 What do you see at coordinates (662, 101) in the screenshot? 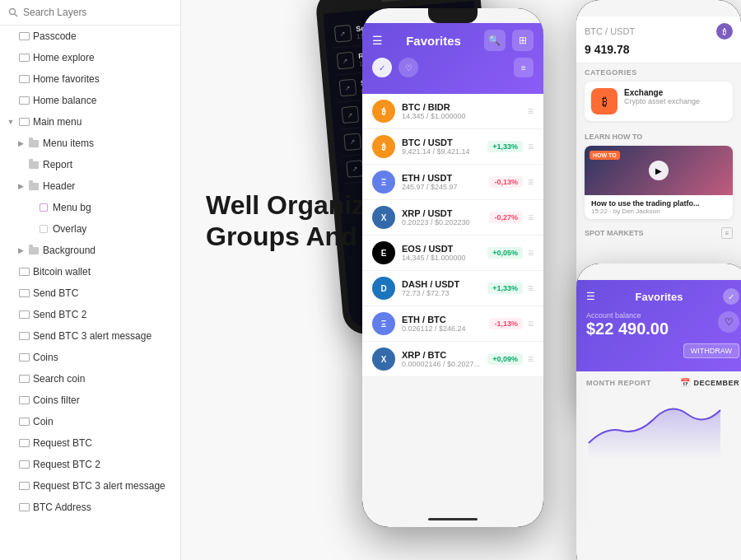
I see `exchange-desc: Crypto asset exchange` at bounding box center [662, 101].